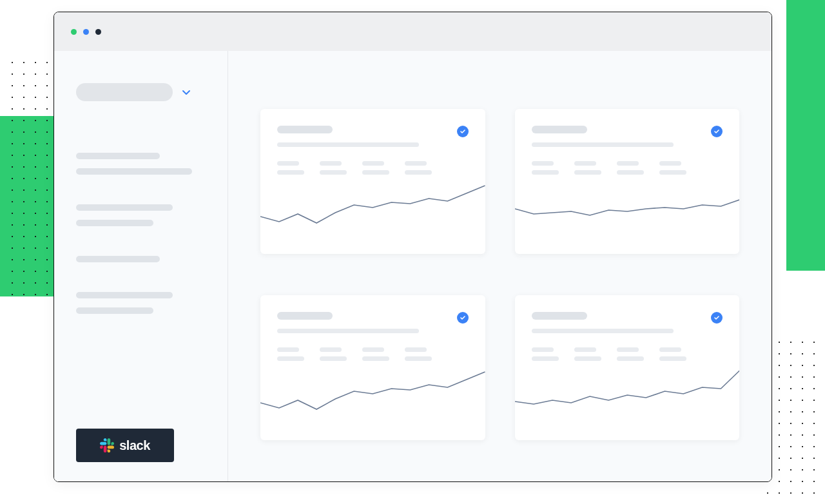 Image resolution: width=825 pixels, height=504 pixels. What do you see at coordinates (135, 446) in the screenshot?
I see `slack-button-label: slack` at bounding box center [135, 446].